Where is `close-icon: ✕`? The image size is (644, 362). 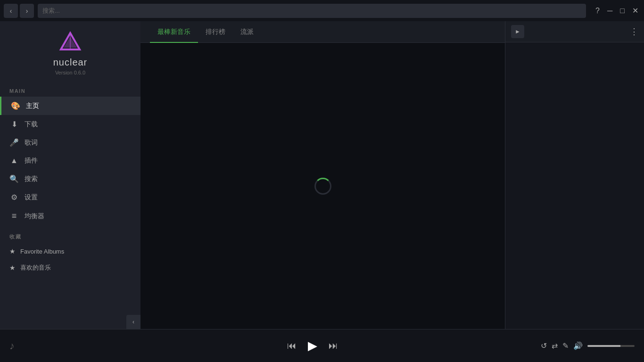 close-icon: ✕ is located at coordinates (636, 10).